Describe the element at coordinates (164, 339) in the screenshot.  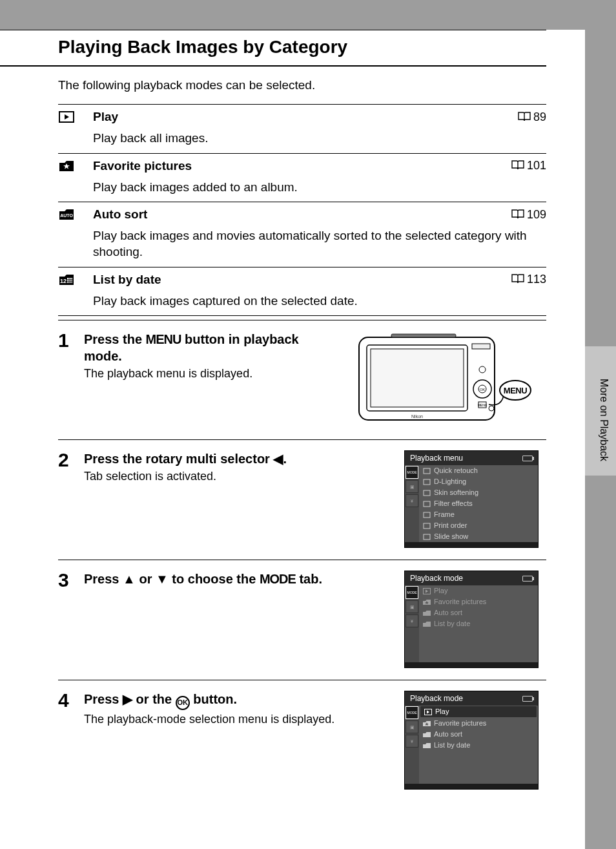
I see `menu-glyph: MENU` at that location.